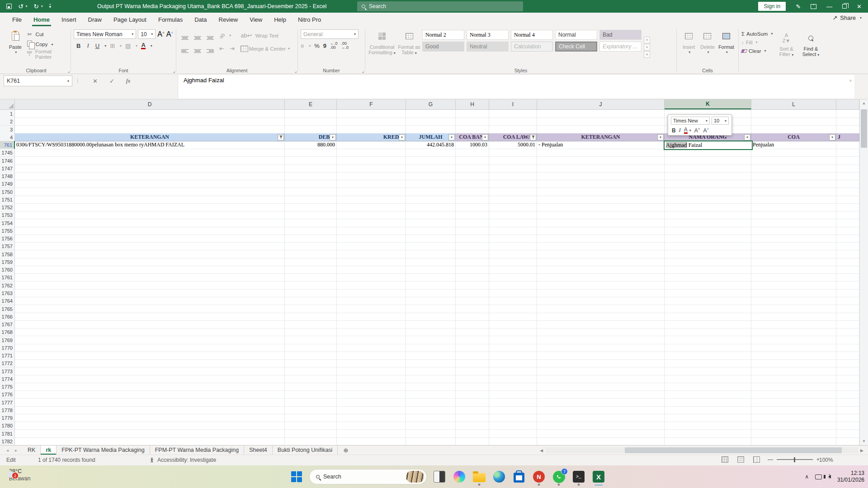 The width and height of the screenshot is (868, 488). Describe the element at coordinates (382, 47) in the screenshot. I see `conditional-formatting-button: ConditionalFormatting▾` at that location.